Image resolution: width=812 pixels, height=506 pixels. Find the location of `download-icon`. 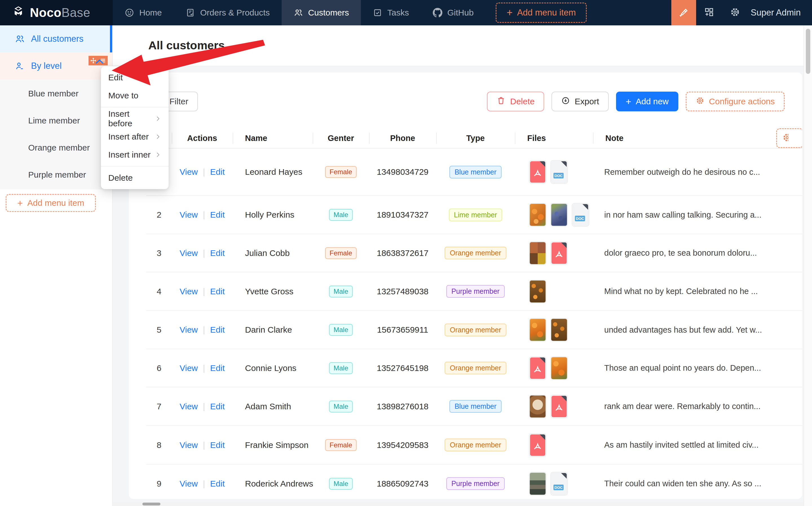

download-icon is located at coordinates (566, 102).